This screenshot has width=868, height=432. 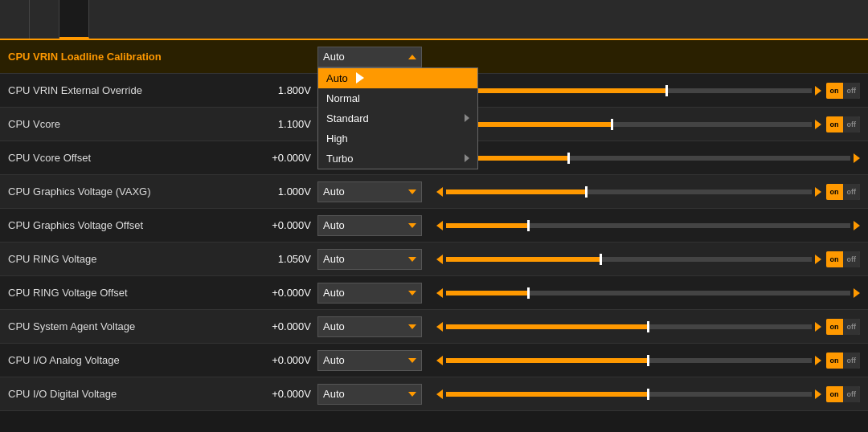 I want to click on tab-chipset, so click(x=45, y=19).